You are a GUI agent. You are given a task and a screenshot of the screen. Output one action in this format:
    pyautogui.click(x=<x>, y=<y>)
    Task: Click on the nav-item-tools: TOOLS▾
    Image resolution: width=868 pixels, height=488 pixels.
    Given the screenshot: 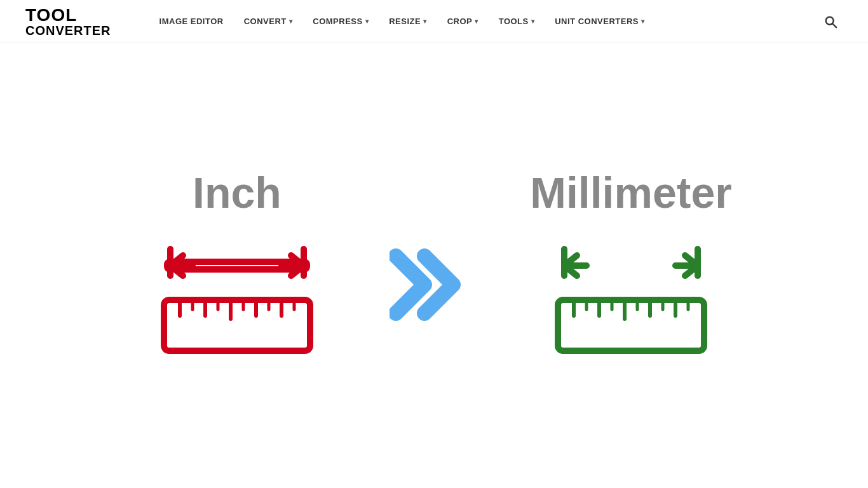 What is the action you would take?
    pyautogui.click(x=517, y=22)
    